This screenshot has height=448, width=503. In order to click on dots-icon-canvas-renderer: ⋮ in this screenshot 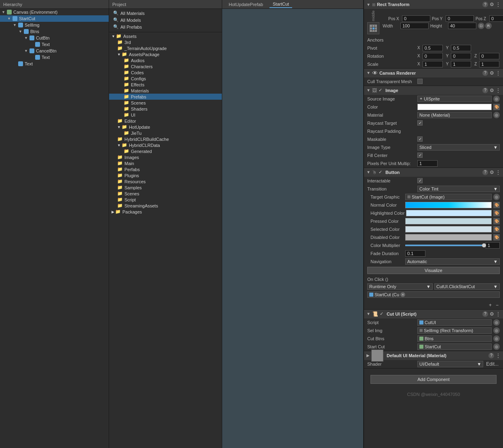, I will do `click(498, 73)`.